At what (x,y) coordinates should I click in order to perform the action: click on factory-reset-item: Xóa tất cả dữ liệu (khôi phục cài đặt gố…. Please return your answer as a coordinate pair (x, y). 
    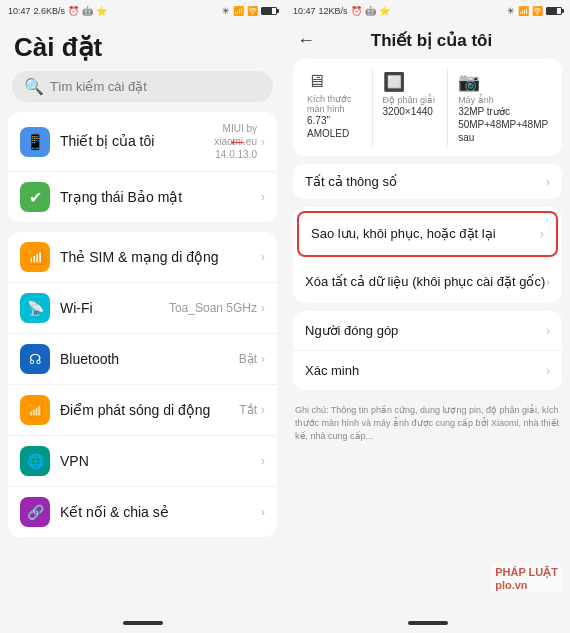
    Looking at the image, I should click on (428, 282).